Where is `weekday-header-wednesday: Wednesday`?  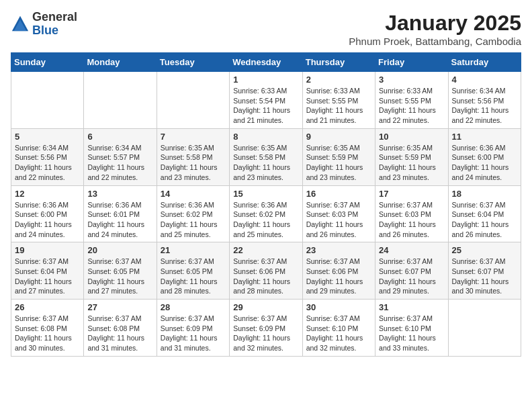
weekday-header-wednesday: Wednesday is located at coordinates (266, 62).